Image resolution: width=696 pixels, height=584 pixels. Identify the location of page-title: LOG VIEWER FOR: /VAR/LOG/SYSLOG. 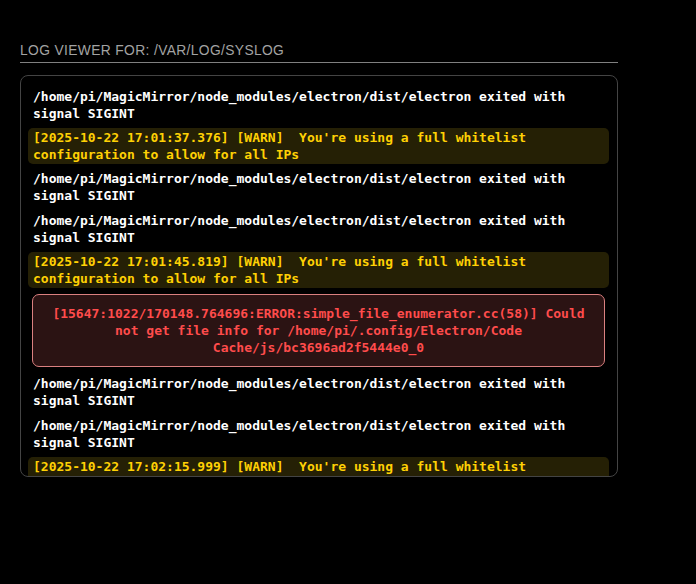
(152, 50).